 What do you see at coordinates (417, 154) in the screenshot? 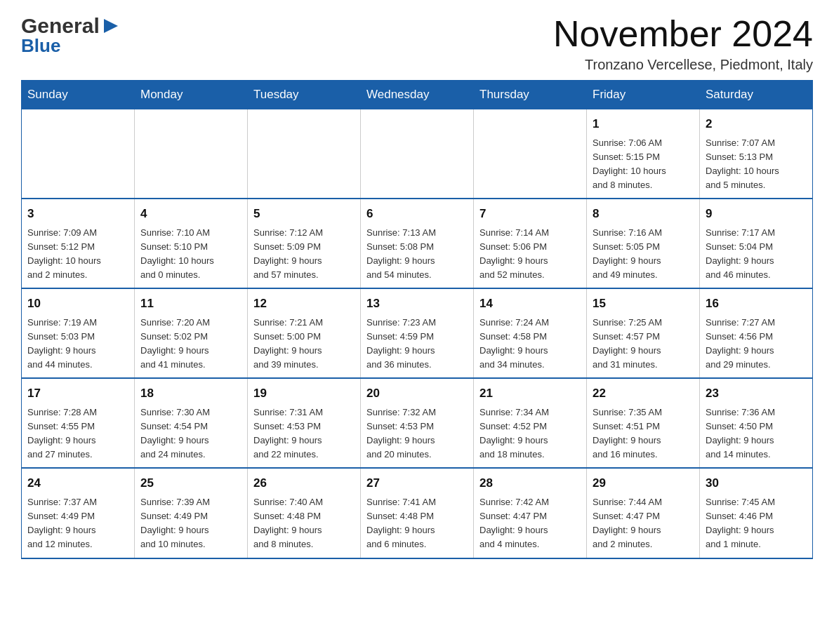
I see `week-row-1: 1Sunrise: 7:06 AMSunset: 5:15 PMDaylight…` at bounding box center [417, 154].